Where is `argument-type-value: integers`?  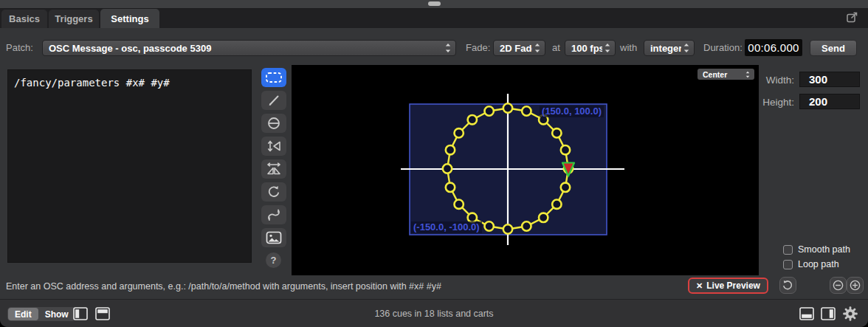
argument-type-value: integers is located at coordinates (666, 49).